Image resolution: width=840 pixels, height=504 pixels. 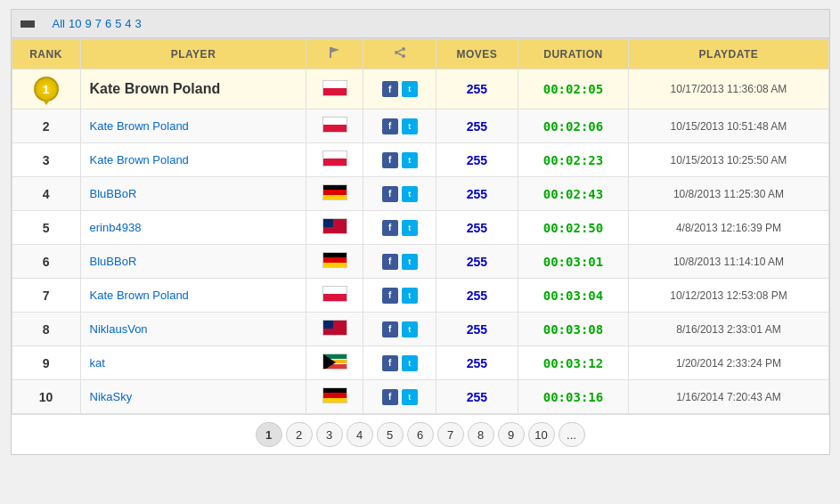 What do you see at coordinates (109, 23) in the screenshot?
I see `disk-link-6: 6` at bounding box center [109, 23].